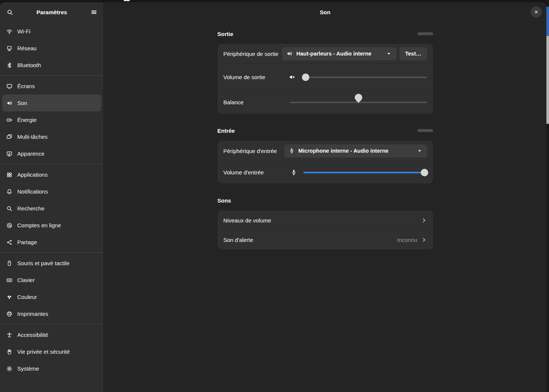 This screenshot has width=549, height=392. Describe the element at coordinates (326, 220) in the screenshot. I see `volume-levels-row: Niveaux de volume` at that location.